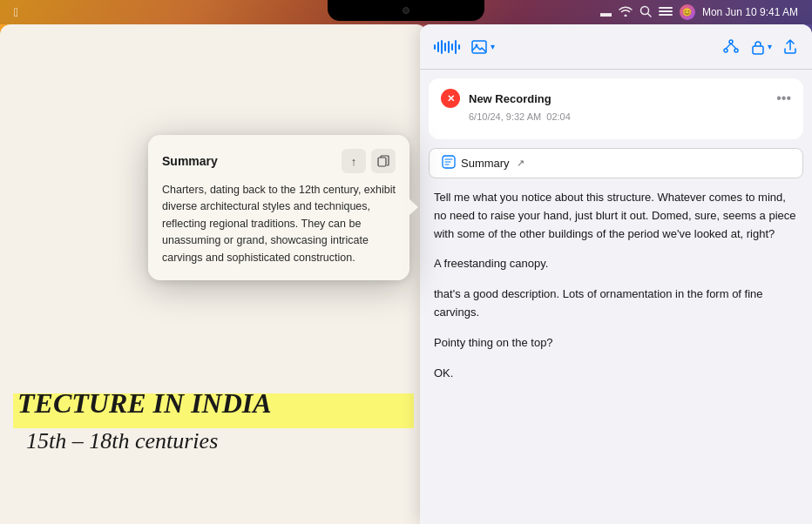  What do you see at coordinates (784, 98) in the screenshot?
I see `recording-more-button: •••` at bounding box center [784, 98].